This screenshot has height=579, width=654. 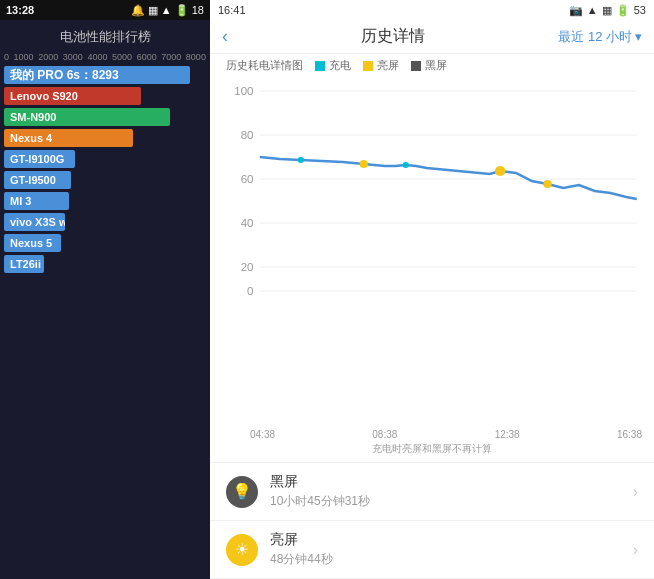 What do you see at coordinates (105, 36) in the screenshot?
I see `left-chart-title: 电池性能排行榜` at bounding box center [105, 36].